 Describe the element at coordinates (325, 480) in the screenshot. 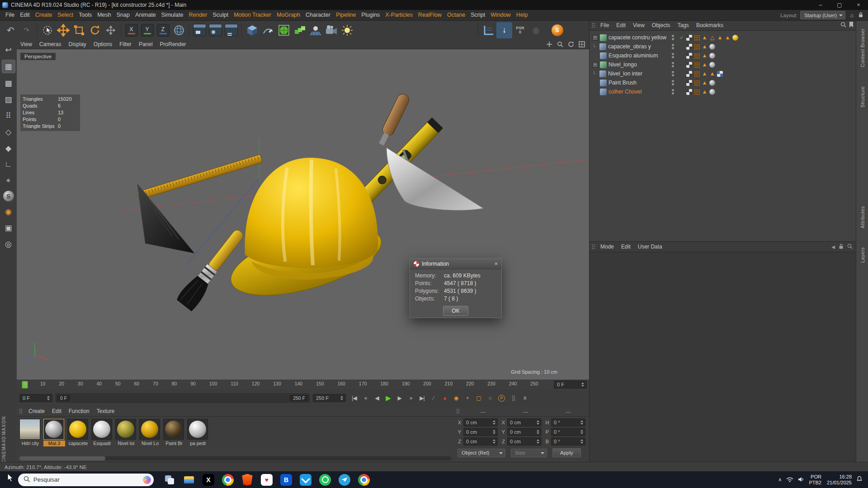

I see `whatsapp-icon` at that location.